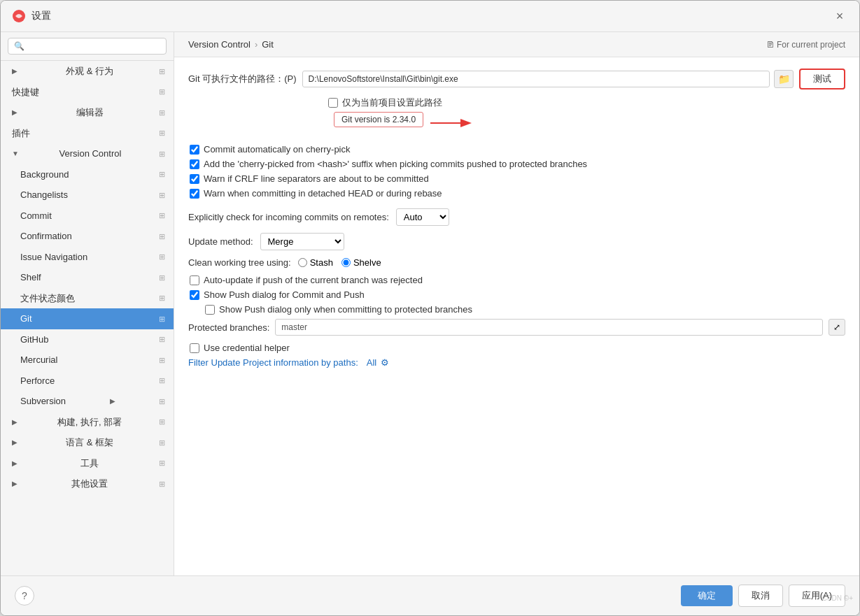 The height and width of the screenshot is (616, 860). What do you see at coordinates (44, 195) in the screenshot?
I see `sidebar-item-label-changelists: Changelists` at bounding box center [44, 195].